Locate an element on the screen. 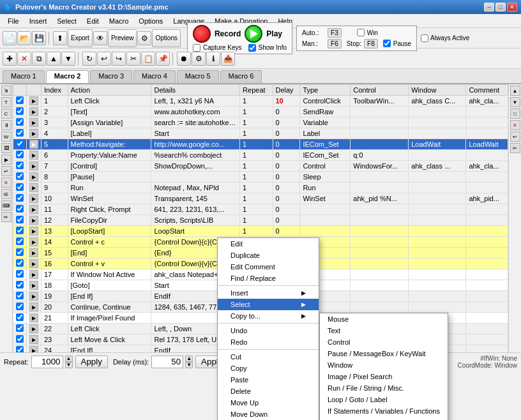  settings-button: ⚙ is located at coordinates (199, 59).